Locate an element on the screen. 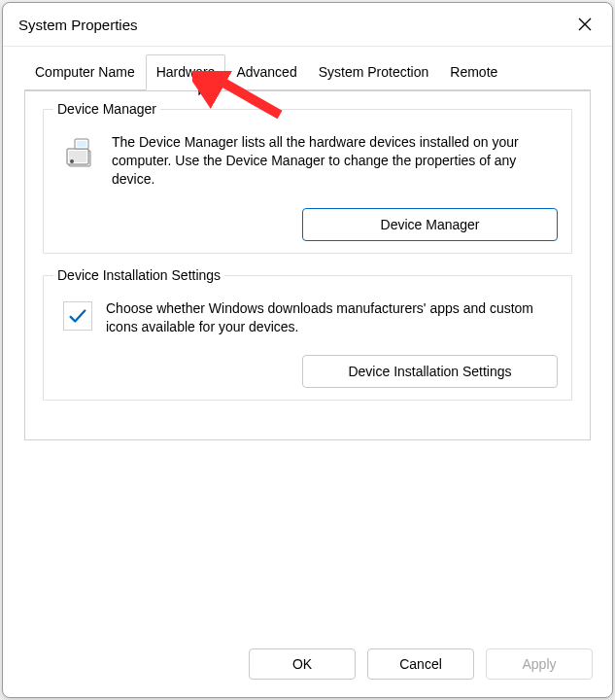  device-manager-content: The Device Manager lists all the hardwar… is located at coordinates (307, 163).